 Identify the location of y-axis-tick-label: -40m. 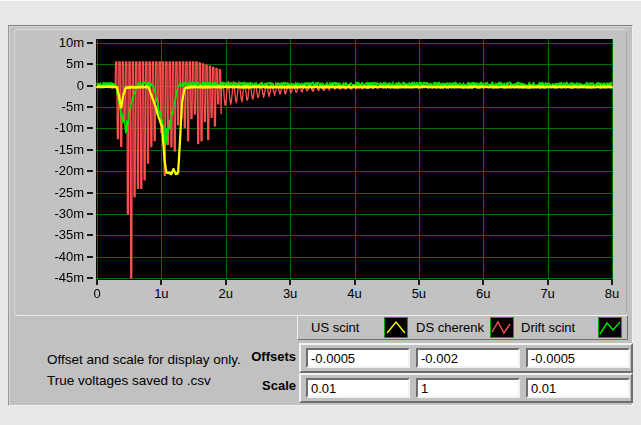
(60, 257).